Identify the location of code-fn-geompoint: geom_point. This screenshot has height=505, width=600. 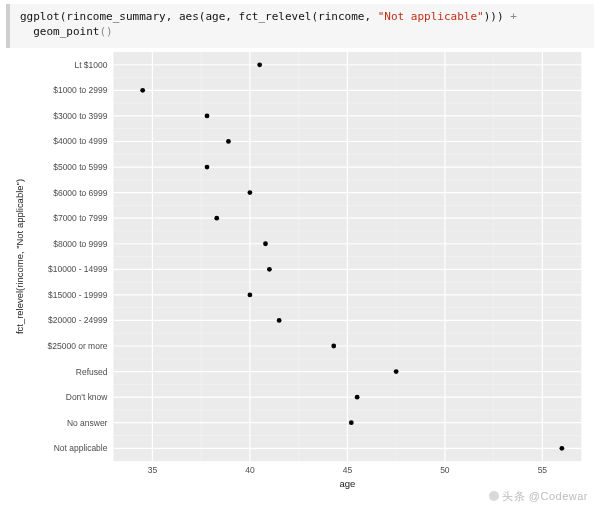
(66, 32).